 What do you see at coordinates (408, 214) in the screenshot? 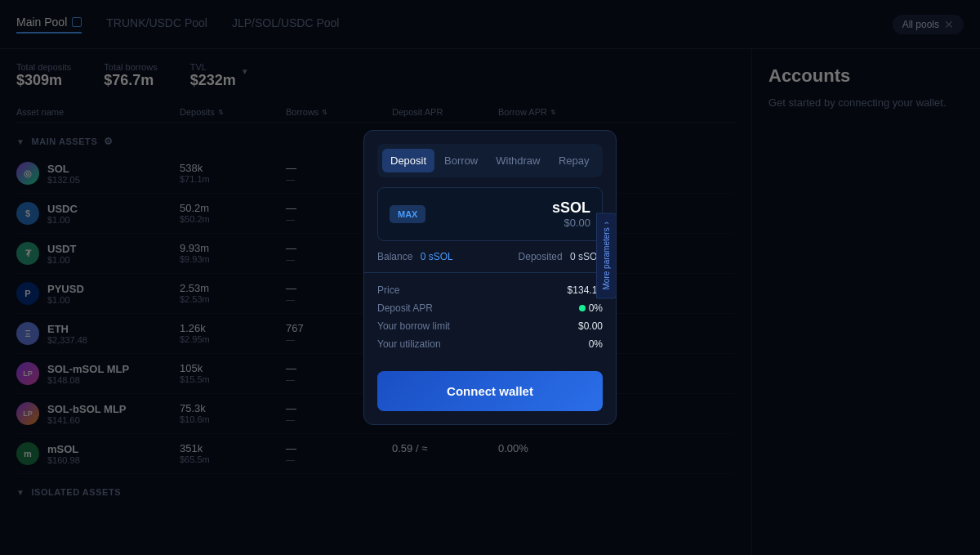
I see `max-button: MAX` at bounding box center [408, 214].